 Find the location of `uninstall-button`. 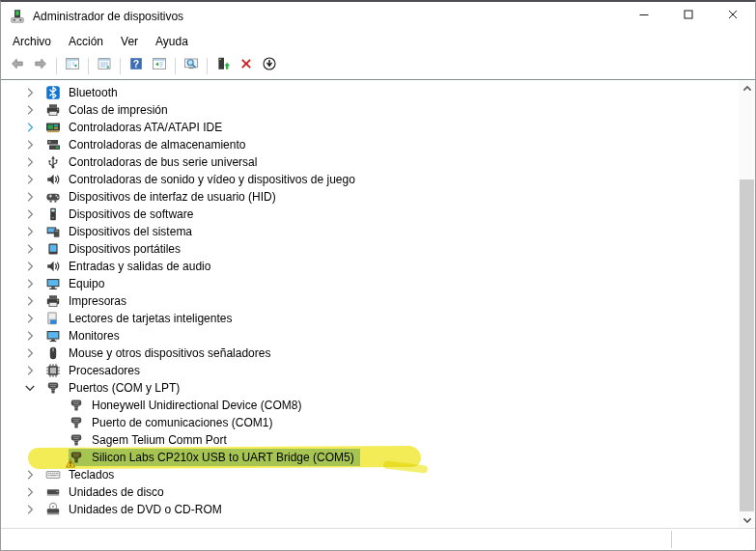

uninstall-button is located at coordinates (246, 66).